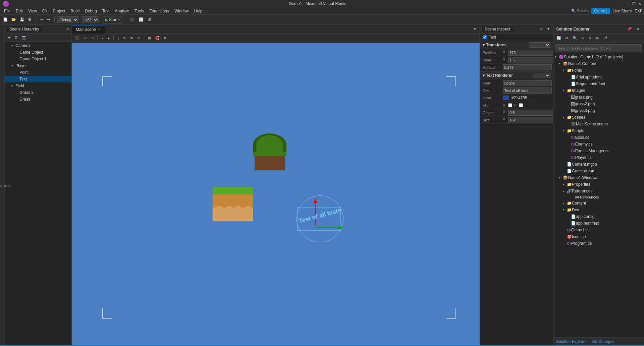 The width and height of the screenshot is (644, 346). Describe the element at coordinates (599, 171) in the screenshot. I see `se-game-dream: 📄 Game.dream` at that location.